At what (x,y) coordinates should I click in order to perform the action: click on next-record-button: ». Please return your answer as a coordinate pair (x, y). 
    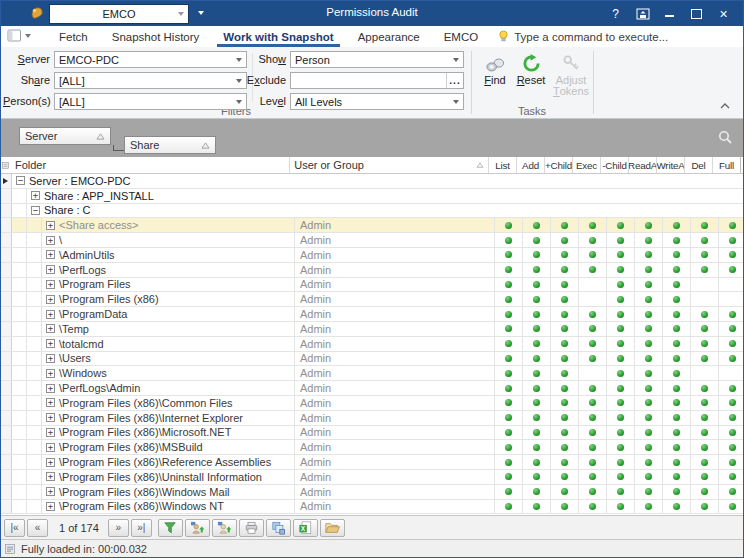
    Looking at the image, I should click on (118, 528).